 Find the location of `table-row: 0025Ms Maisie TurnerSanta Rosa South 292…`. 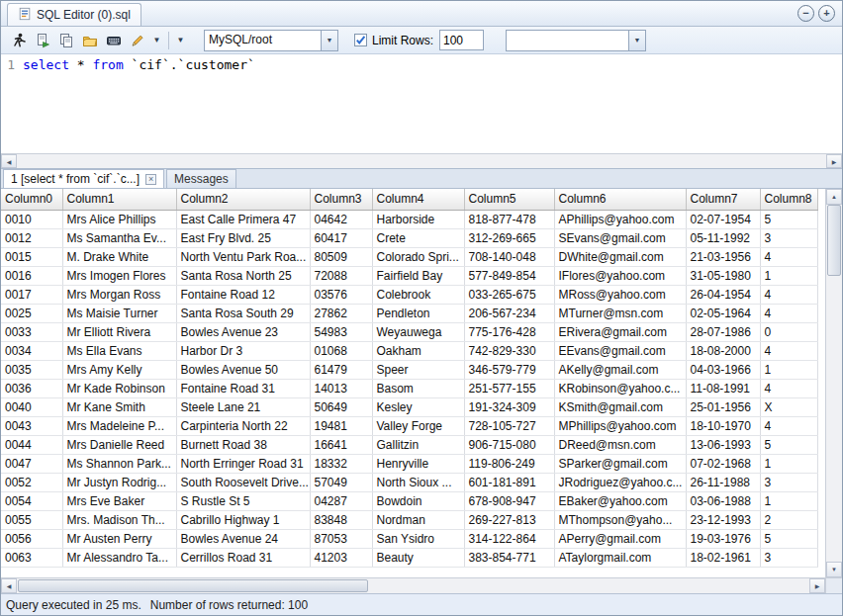

table-row: 0025Ms Maisie TurnerSanta Rosa South 292… is located at coordinates (410, 312).